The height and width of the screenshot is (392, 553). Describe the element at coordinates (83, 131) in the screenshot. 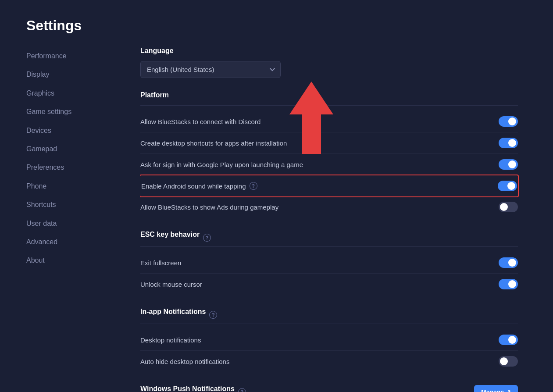

I see `sidebar-item-devices: Devices` at that location.